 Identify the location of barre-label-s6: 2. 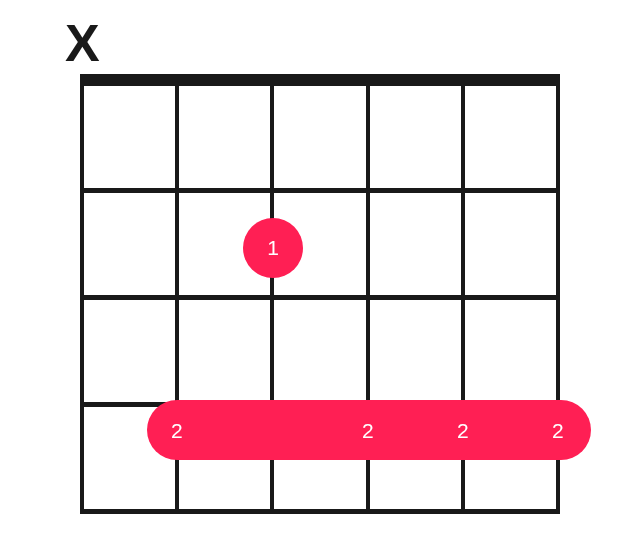
(558, 430).